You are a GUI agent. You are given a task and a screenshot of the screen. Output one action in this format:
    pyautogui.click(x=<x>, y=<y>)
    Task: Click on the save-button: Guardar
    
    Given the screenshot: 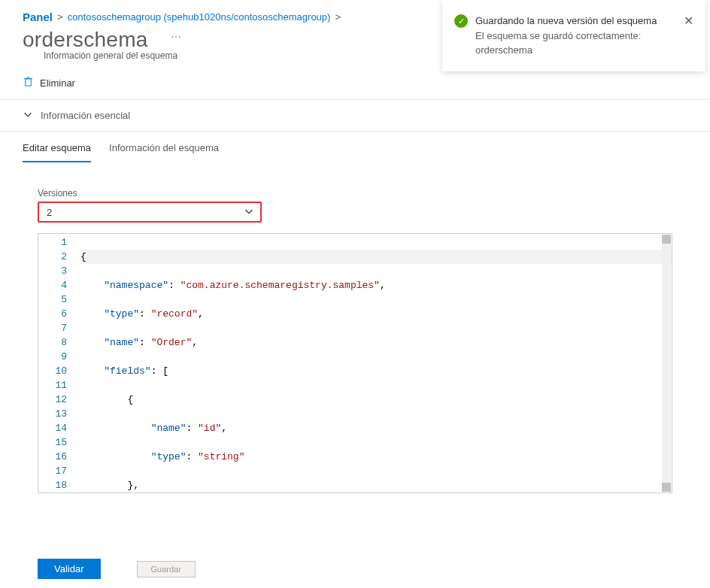 What is the action you would take?
    pyautogui.click(x=166, y=569)
    